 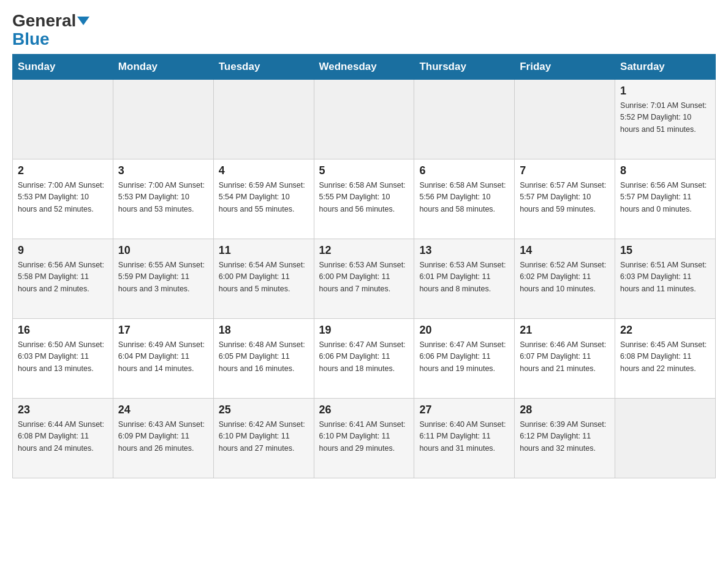 What do you see at coordinates (83, 21) in the screenshot?
I see `logo-arrow-icon` at bounding box center [83, 21].